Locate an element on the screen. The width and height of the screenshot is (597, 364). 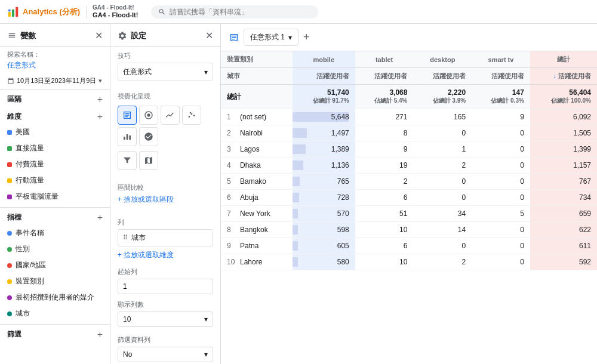
start-row-input is located at coordinates (165, 286).